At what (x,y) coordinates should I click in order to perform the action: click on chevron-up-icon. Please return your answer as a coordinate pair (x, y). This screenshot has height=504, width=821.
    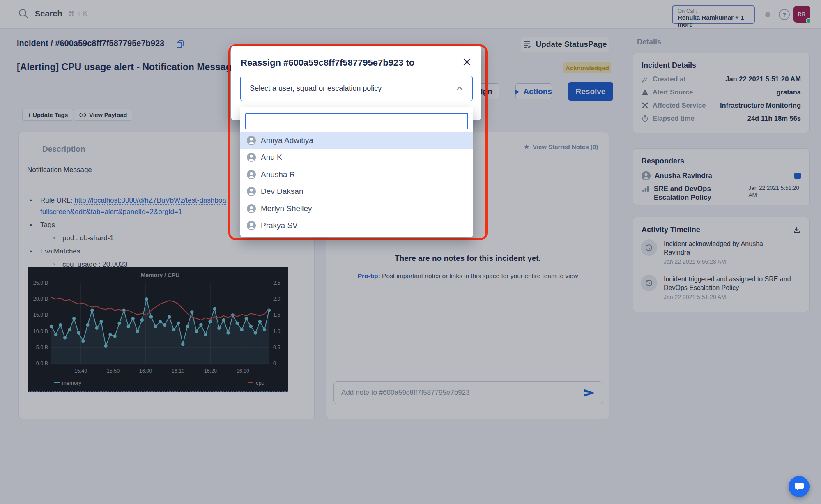
    Looking at the image, I should click on (460, 89).